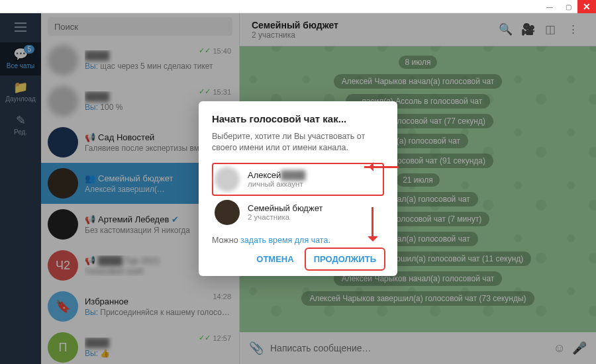 The height and width of the screenshot is (364, 596). Describe the element at coordinates (298, 119) in the screenshot. I see `modal-title: Начать голосовой чат как...` at that location.